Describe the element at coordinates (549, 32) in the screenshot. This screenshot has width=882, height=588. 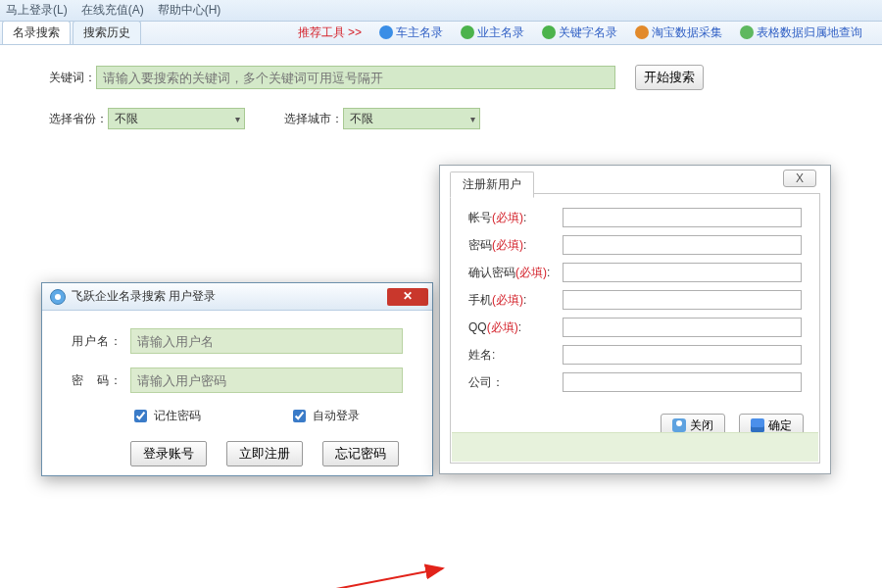
I see `key-icon` at that location.